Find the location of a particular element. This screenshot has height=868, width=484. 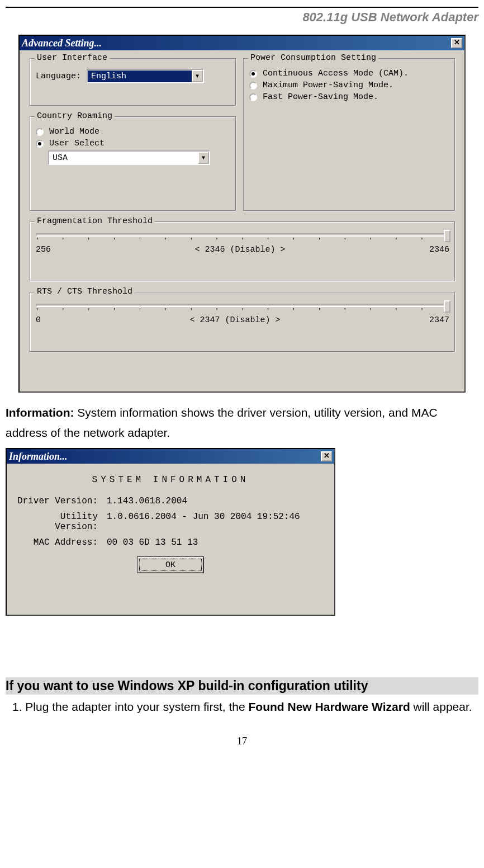

max-save-label: Maximum Power-Saving Mode. is located at coordinates (328, 85).